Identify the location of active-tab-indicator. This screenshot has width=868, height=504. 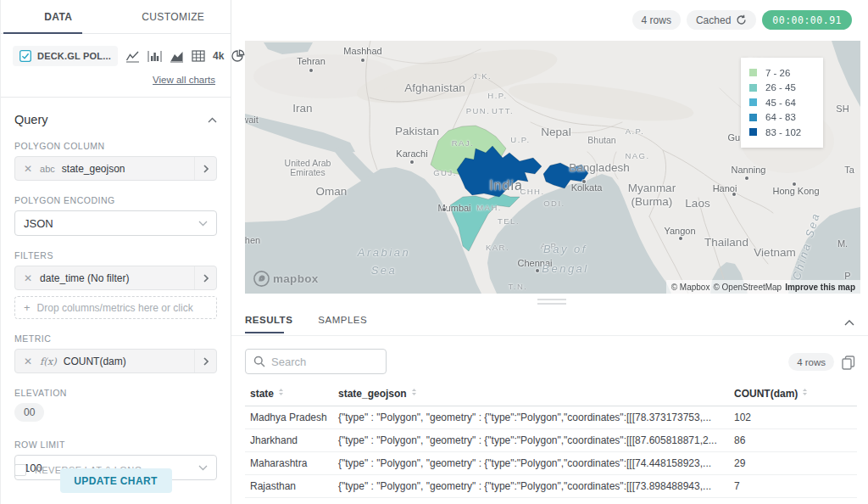
(264, 333).